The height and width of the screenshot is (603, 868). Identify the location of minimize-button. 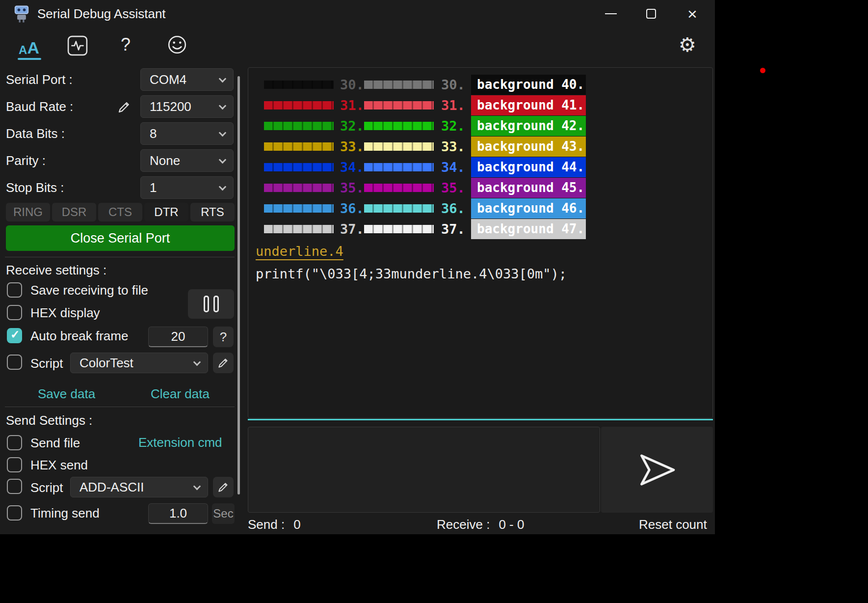
(611, 14).